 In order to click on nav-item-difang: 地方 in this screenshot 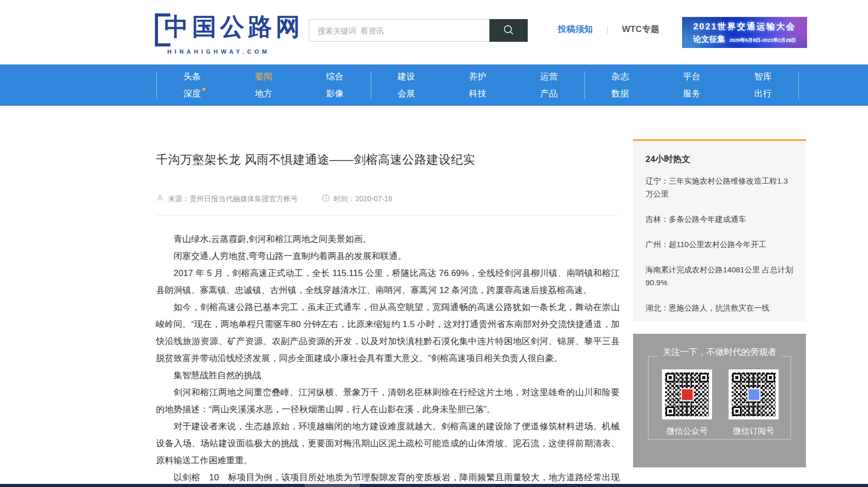, I will do `click(263, 94)`.